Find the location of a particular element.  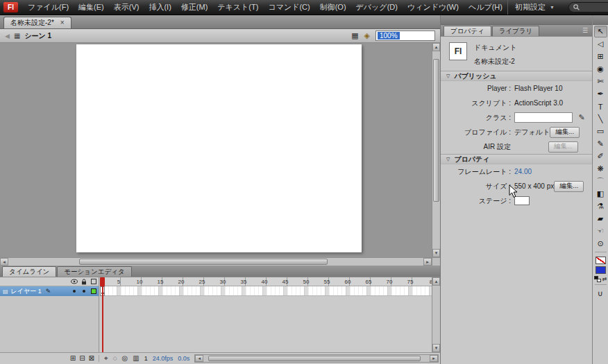

center-frame-button: ⌖ is located at coordinates (106, 358).